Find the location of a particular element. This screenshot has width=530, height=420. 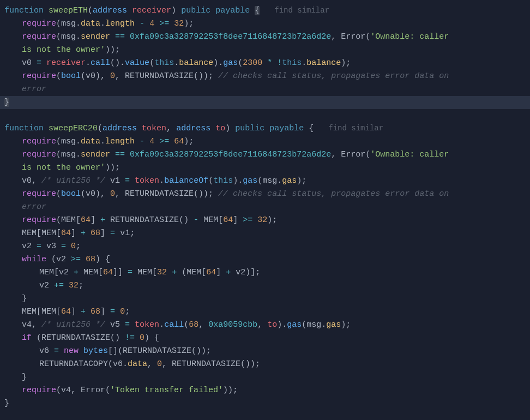

param-type: address is located at coordinates (110, 11).